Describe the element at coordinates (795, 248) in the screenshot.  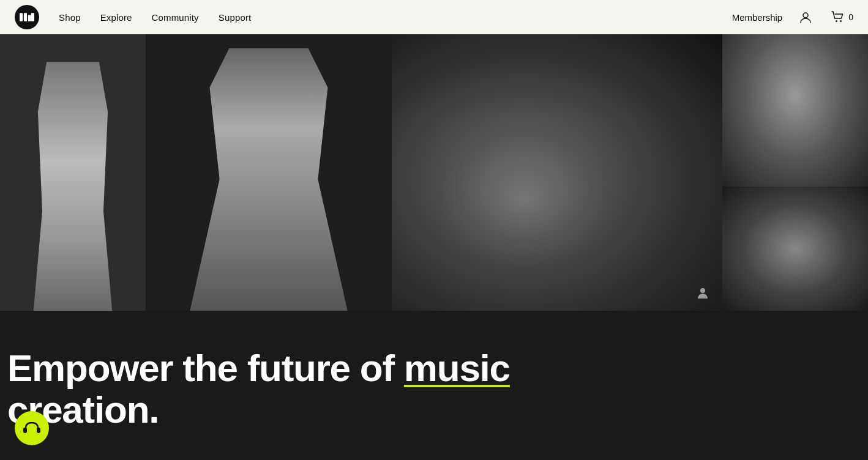
I see `hero-panel-4b` at that location.